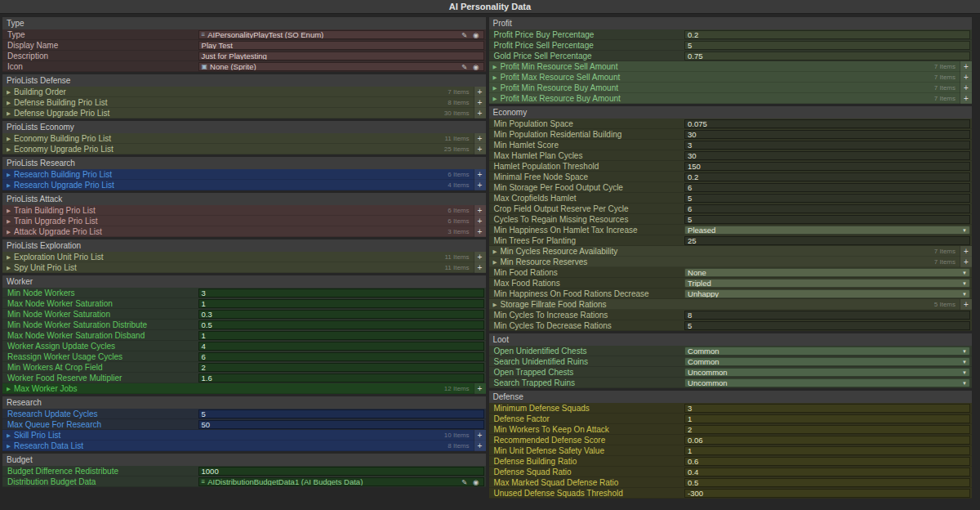 The height and width of the screenshot is (510, 980). I want to click on foldout-train-upgrade-prio-list: ▶Train Upgrade Prio List6 Items+, so click(244, 221).